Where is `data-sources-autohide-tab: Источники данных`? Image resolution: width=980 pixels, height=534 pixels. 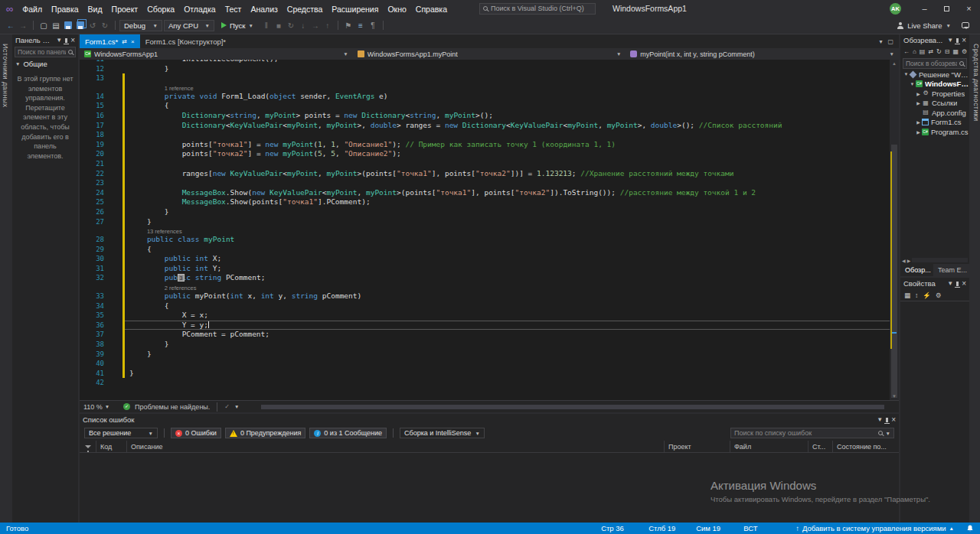
data-sources-autohide-tab: Источники данных is located at coordinates (5, 278).